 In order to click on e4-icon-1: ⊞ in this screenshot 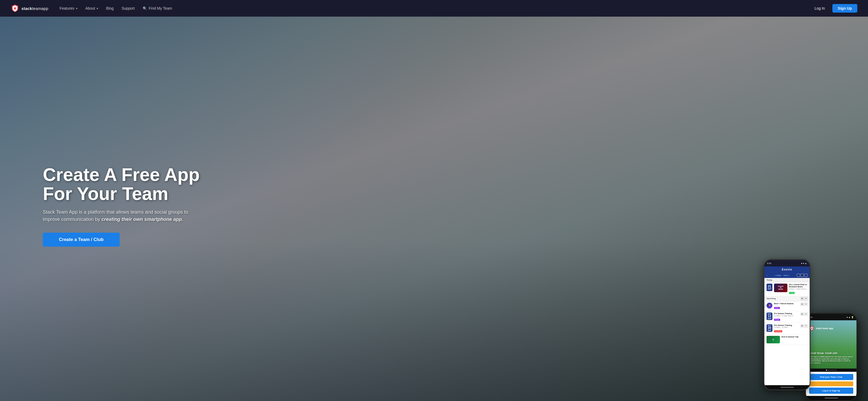, I will do `click(802, 326)`.